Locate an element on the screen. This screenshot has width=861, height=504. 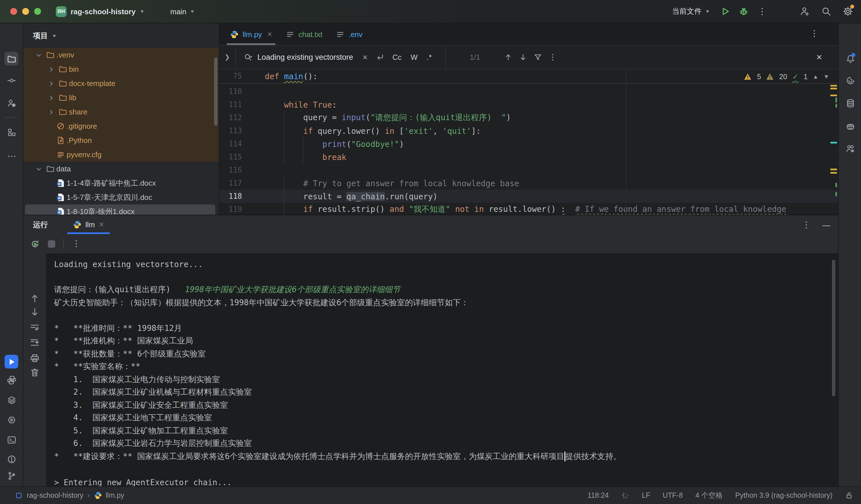
code-line-113: 113 if query.lower() in ['exit', 'quit']… is located at coordinates (529, 131).